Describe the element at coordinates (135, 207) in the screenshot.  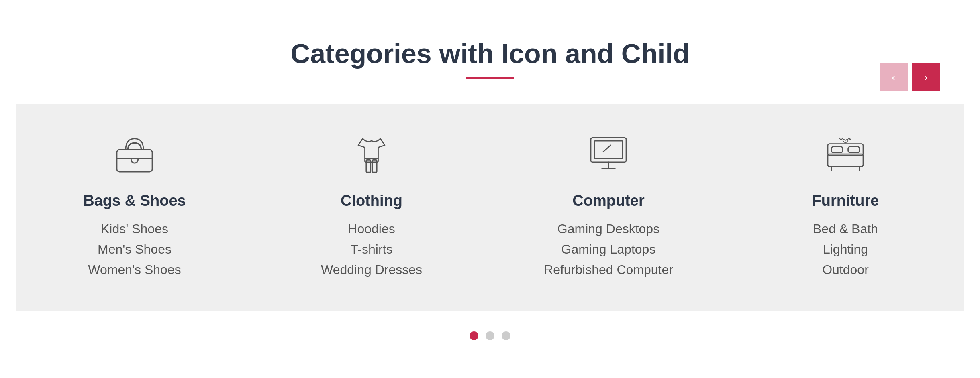
I see `category-card-bags-shoes: Bags & Shoes Kids' Shoes Men's Shoes Wom…` at that location.